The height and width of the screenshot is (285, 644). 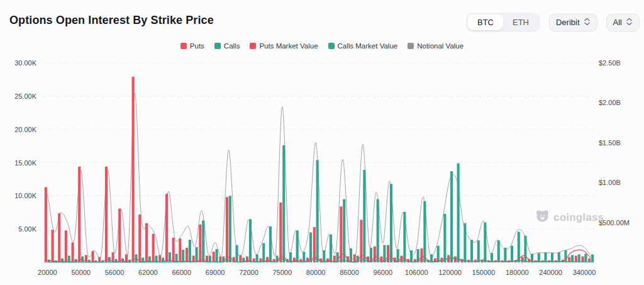 I want to click on y-tick-left: 10.00K, so click(x=26, y=196).